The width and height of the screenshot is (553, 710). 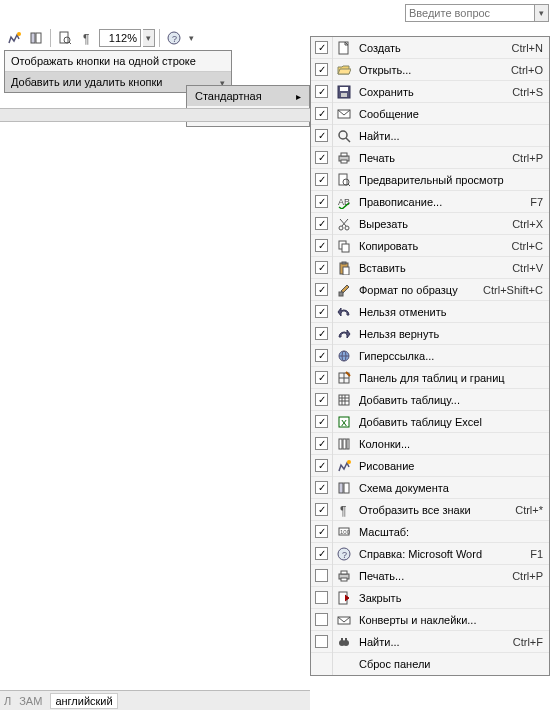 I want to click on menu-item-link: Гиперссылка..., so click(x=430, y=356).